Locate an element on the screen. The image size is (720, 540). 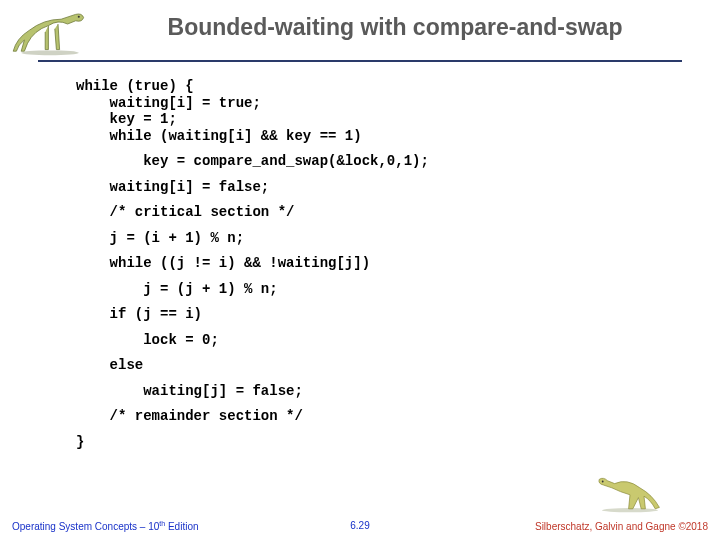
slide-number: 6.29 is located at coordinates (360, 526).